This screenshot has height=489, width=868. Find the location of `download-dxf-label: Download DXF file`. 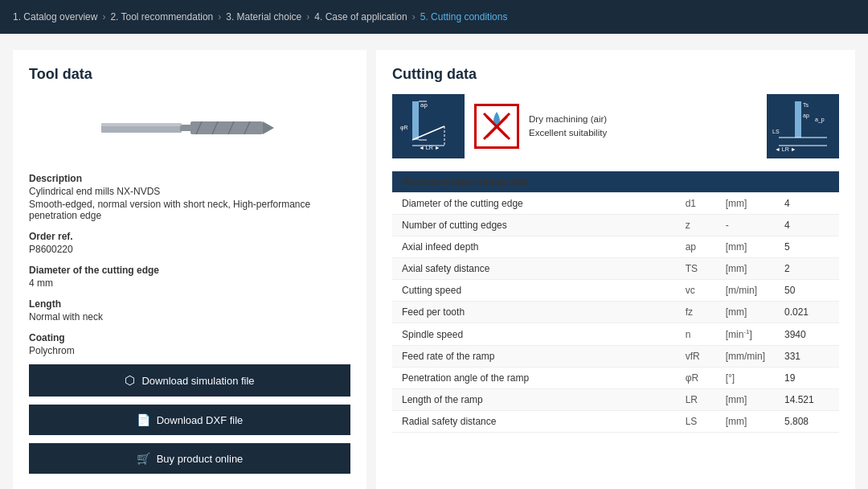

download-dxf-label: Download DXF file is located at coordinates (200, 420).